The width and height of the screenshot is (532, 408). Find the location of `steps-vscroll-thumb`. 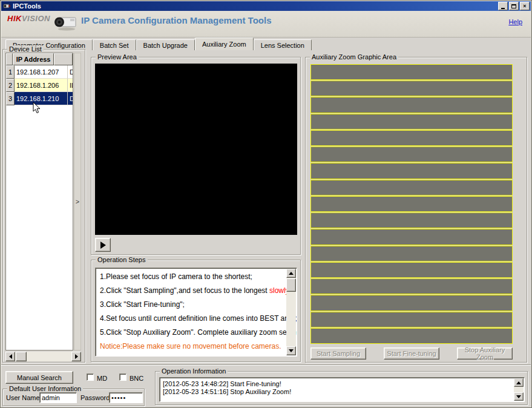

steps-vscroll-thumb is located at coordinates (291, 285).